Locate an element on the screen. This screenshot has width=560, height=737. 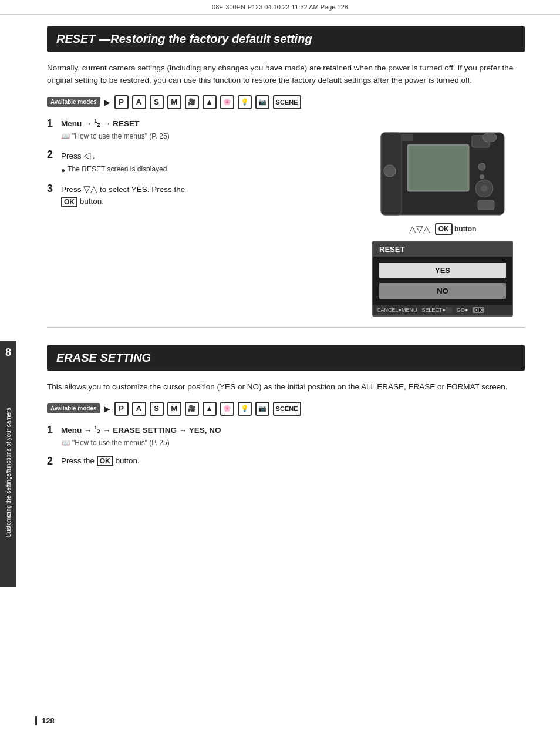
step-1-num: 1 is located at coordinates (52, 124).